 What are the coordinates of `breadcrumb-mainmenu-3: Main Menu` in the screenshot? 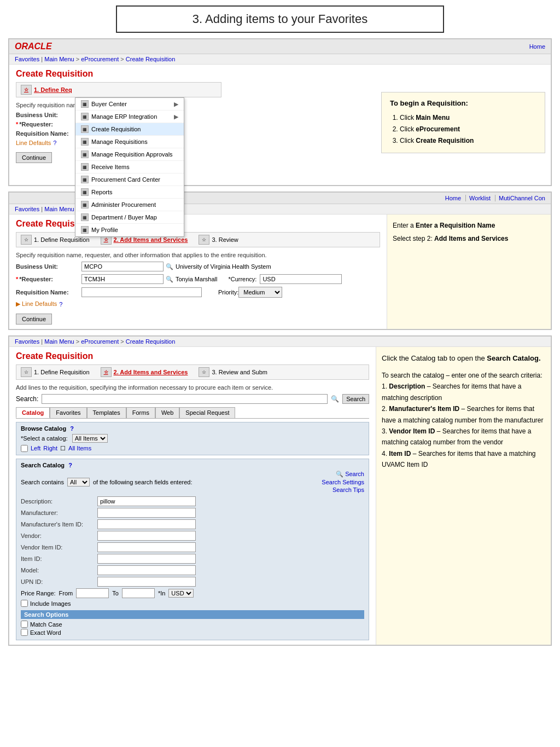 It's located at (59, 341).